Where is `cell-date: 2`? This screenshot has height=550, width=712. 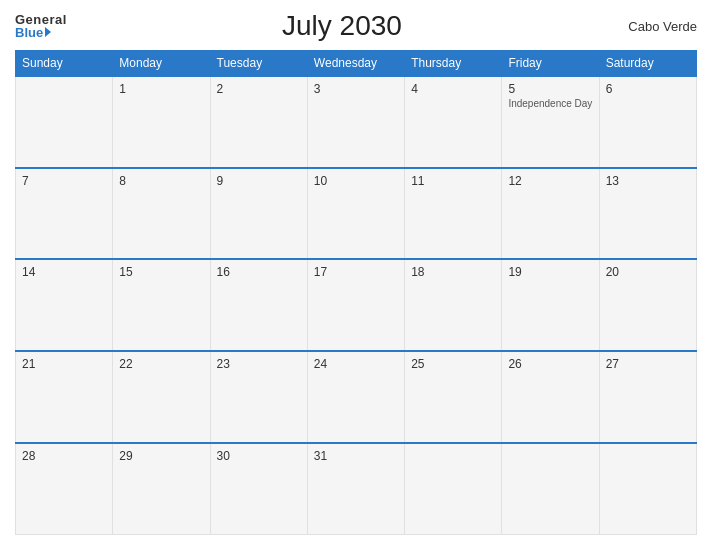 cell-date: 2 is located at coordinates (259, 89).